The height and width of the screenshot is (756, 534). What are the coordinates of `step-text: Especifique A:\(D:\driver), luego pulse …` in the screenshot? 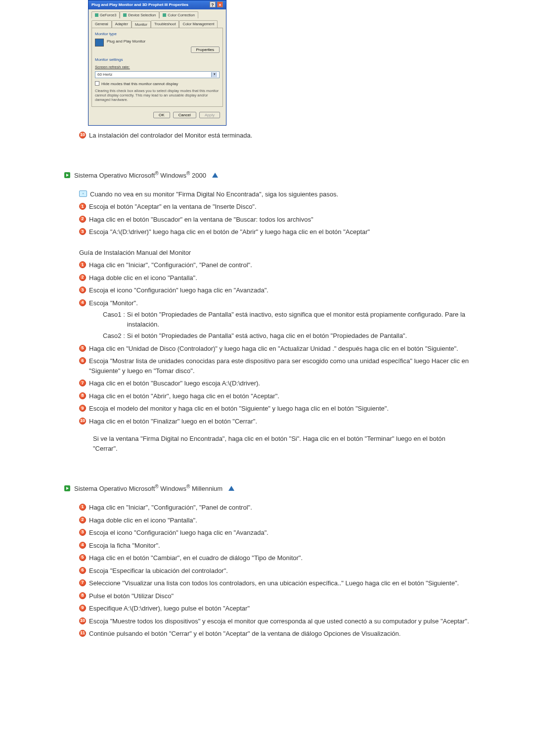 It's located at (279, 609).